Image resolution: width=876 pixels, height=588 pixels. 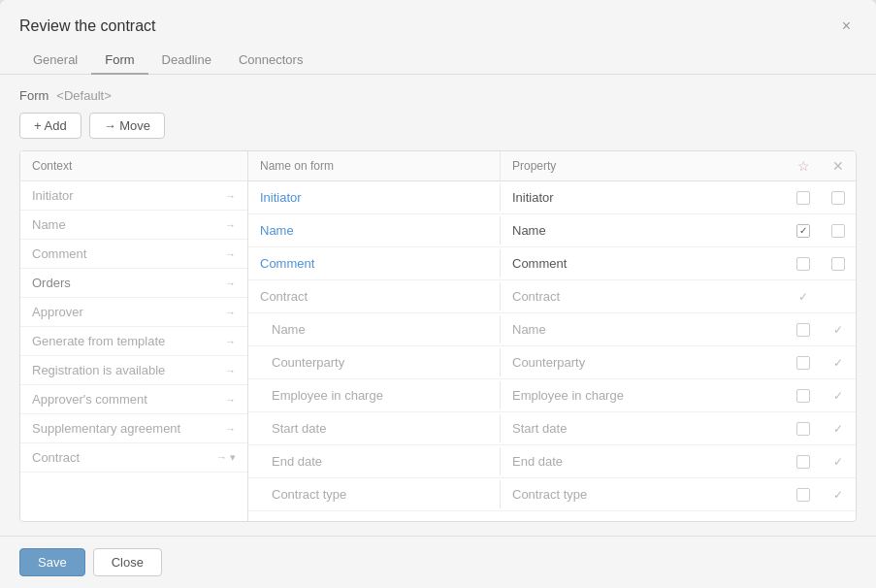 I want to click on dialog-footer: Save Close, so click(x=438, y=562).